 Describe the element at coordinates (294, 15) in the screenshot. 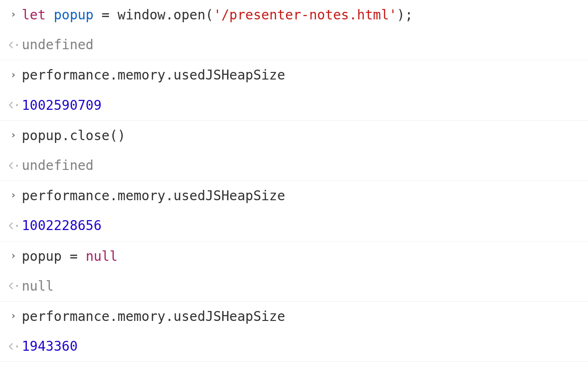

I see `console-input-row: ›let popup = window.open('/presenter-not…` at that location.